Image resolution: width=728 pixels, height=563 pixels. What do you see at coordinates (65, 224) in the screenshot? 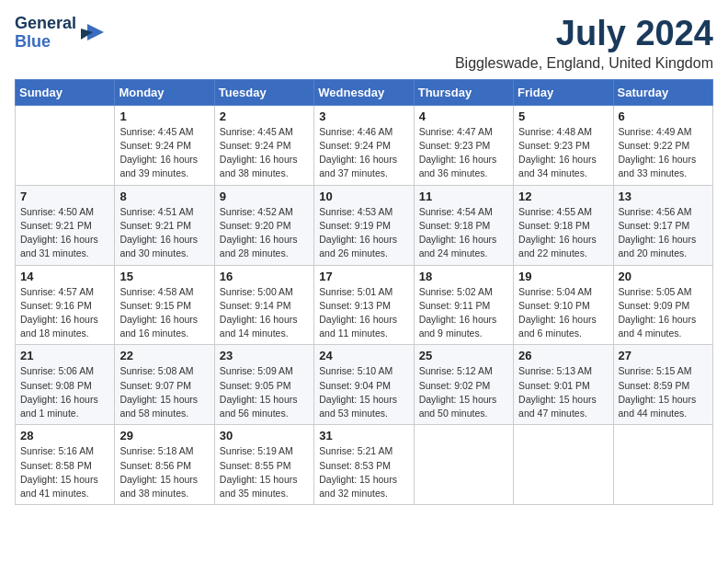
I see `calendar-cell: 7Sunrise: 4:50 AMSunset: 9:21 PMDaylight…` at bounding box center [65, 224].